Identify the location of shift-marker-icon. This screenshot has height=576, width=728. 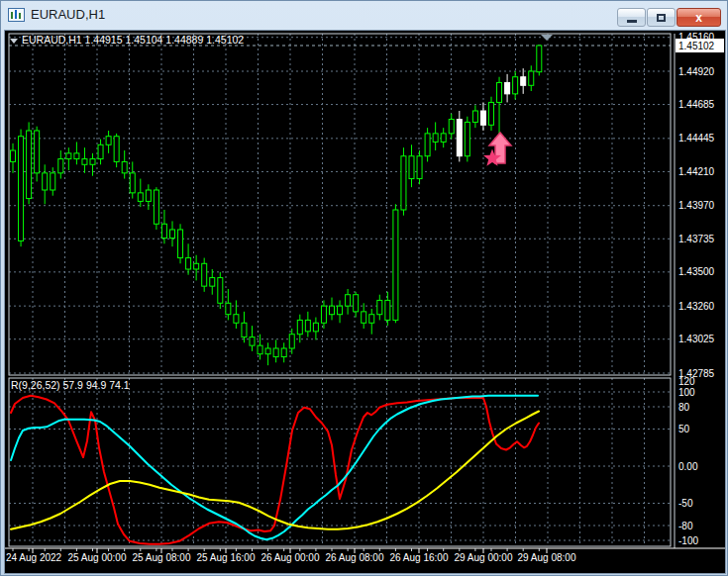
(547, 38).